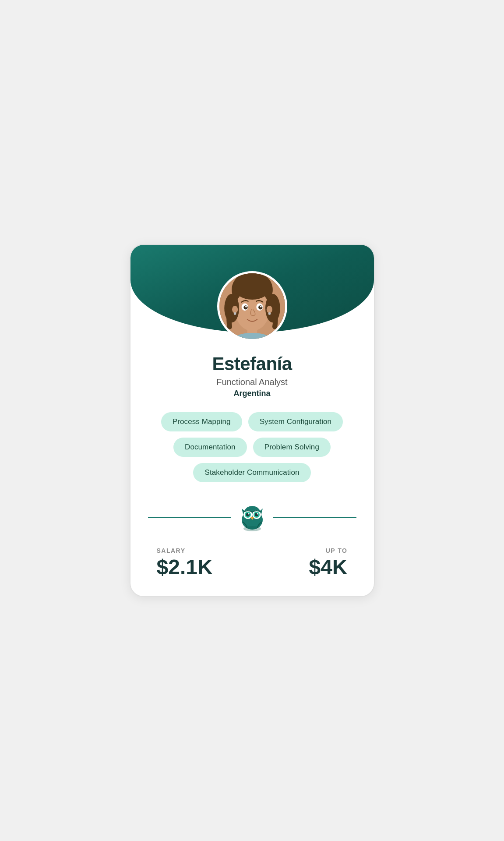 This screenshot has height=841, width=504. Describe the element at coordinates (315, 517) in the screenshot. I see `divider-line-right` at that location.